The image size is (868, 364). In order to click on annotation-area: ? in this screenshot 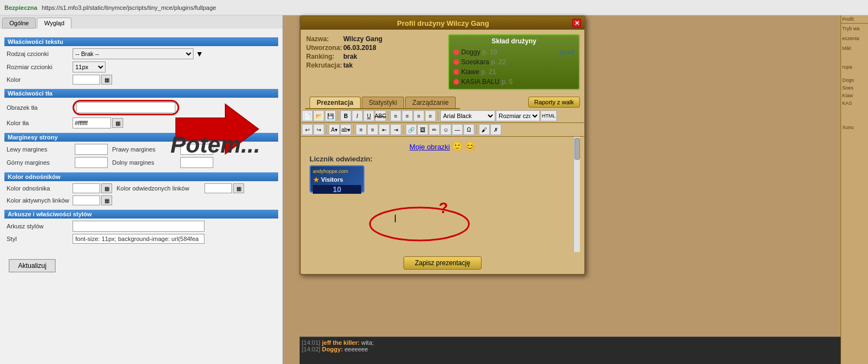, I will do `click(443, 221)`.